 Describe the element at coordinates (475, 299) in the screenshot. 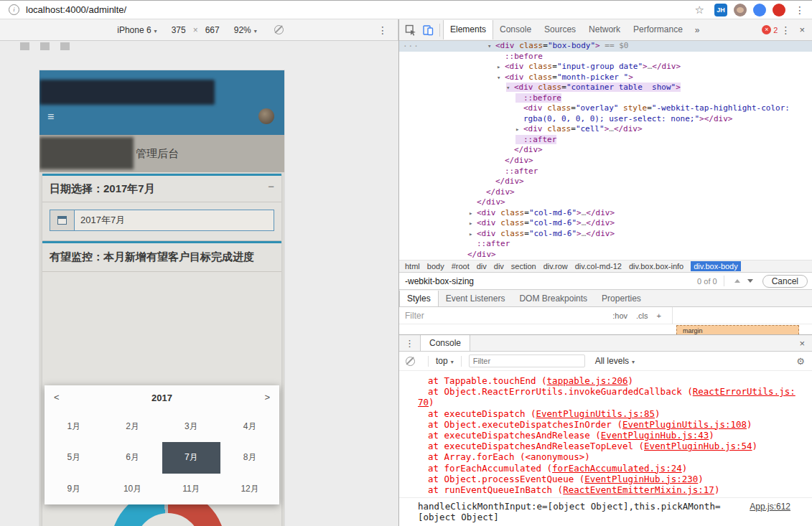

I see `sidebar-tab-event-listeners: Event Listeners` at that location.